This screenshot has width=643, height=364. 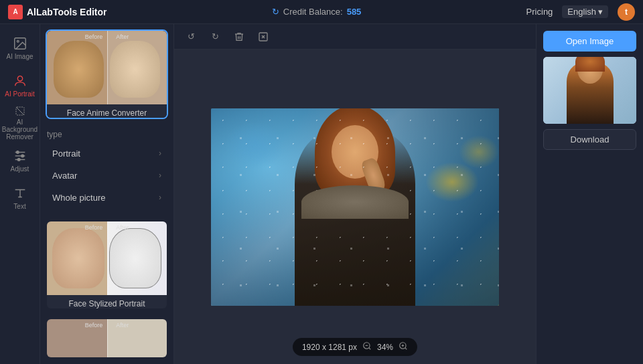 I want to click on type-option-portrait: Portrait ›, so click(x=107, y=154).